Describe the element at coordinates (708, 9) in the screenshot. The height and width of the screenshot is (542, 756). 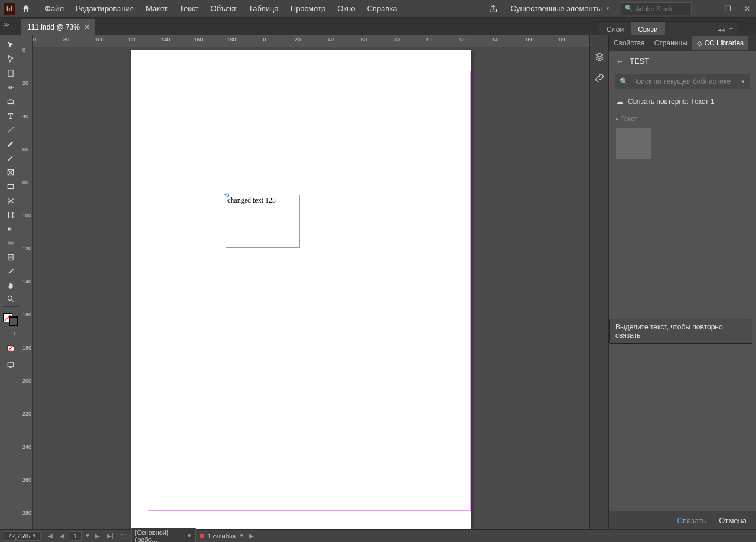
I see `minimize-button: —` at that location.